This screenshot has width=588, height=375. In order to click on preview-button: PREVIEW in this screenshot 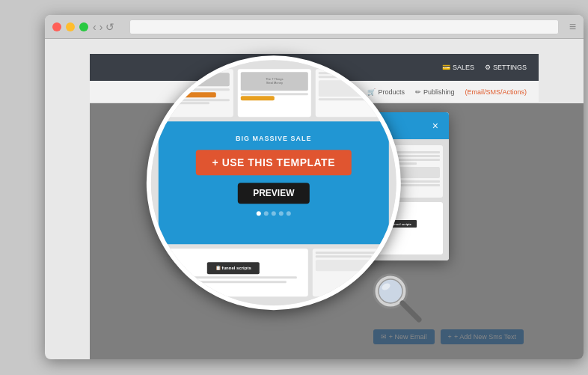, I will do `click(274, 193)`.